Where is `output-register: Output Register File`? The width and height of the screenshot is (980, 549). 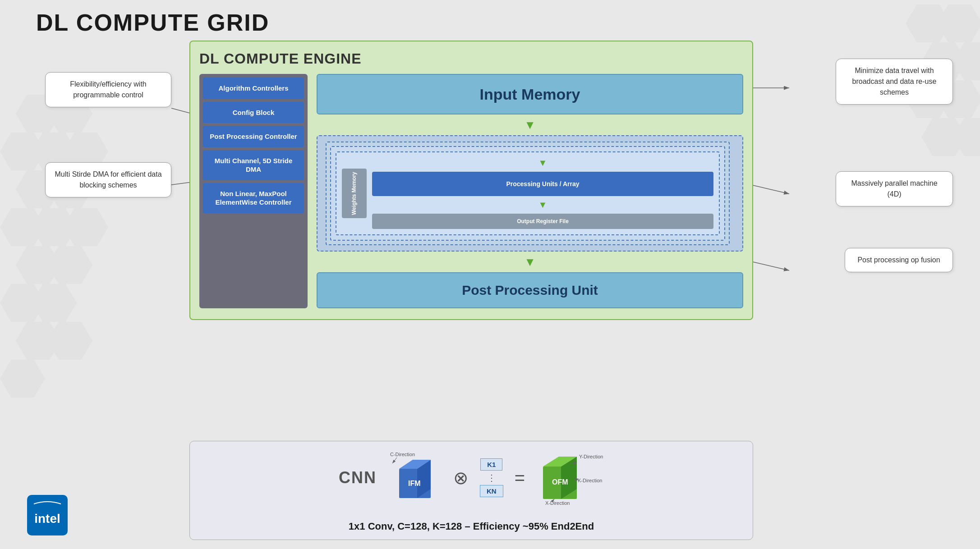
output-register: Output Register File is located at coordinates (543, 221).